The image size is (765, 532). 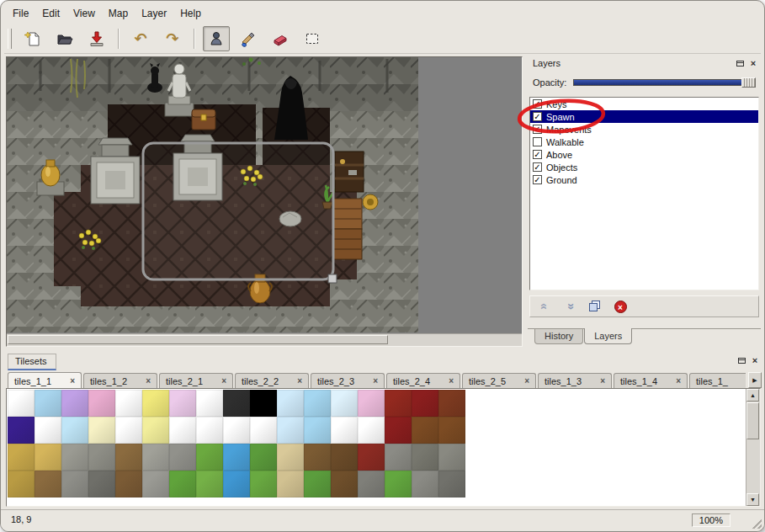 What do you see at coordinates (332, 279) in the screenshot?
I see `selection-handle` at bounding box center [332, 279].